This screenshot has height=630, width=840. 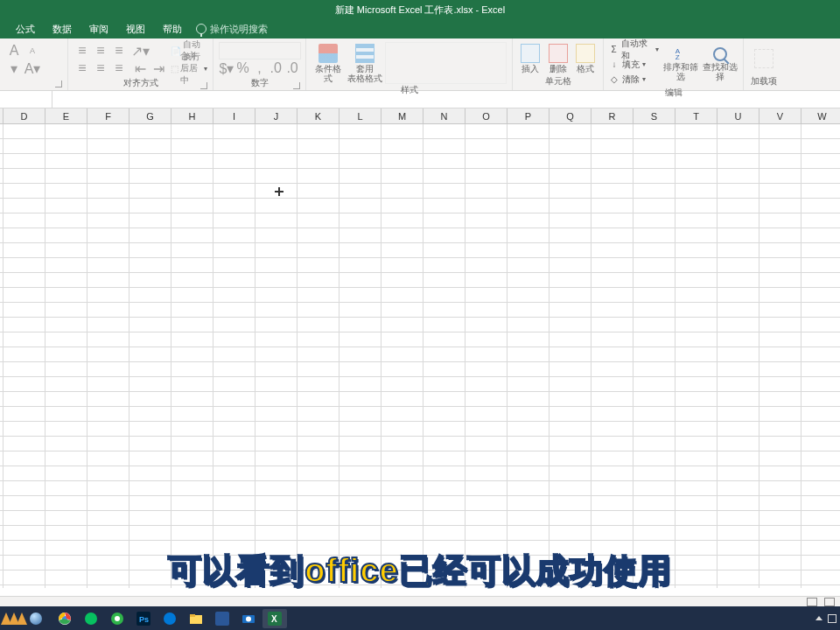 I want to click on align-middle-button: ≡, so click(x=101, y=51).